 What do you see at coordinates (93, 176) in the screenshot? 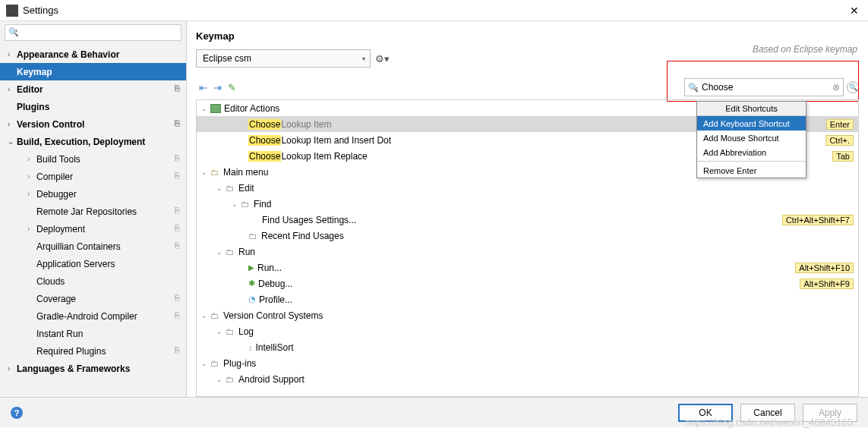
I see `sidebar-item: ›Compiler⎘` at bounding box center [93, 176].